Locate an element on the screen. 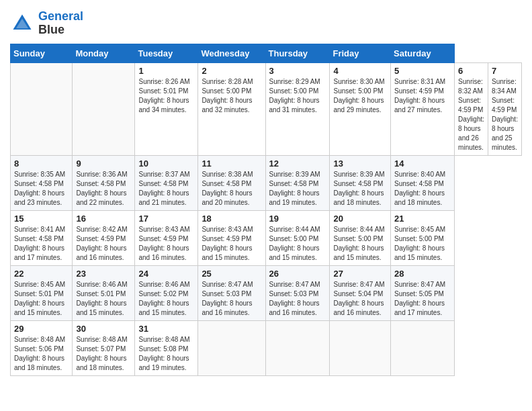 Image resolution: width=532 pixels, height=411 pixels. day-number: 25 is located at coordinates (231, 274).